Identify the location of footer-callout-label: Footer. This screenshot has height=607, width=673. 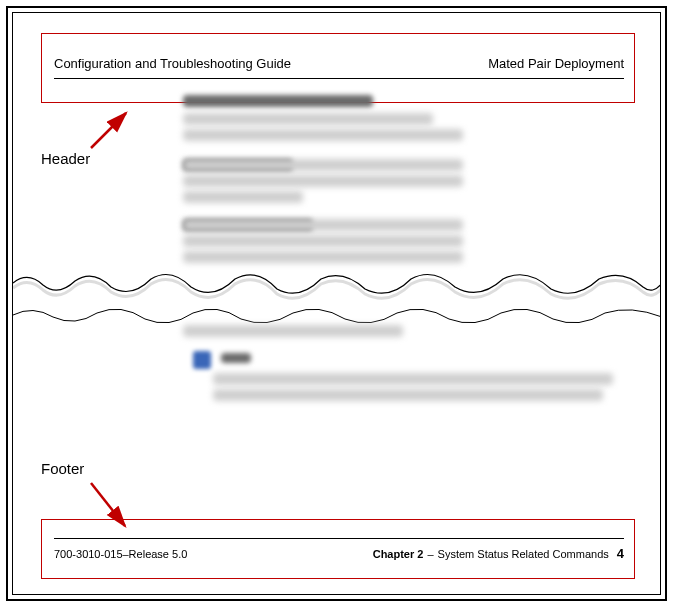
(62, 468).